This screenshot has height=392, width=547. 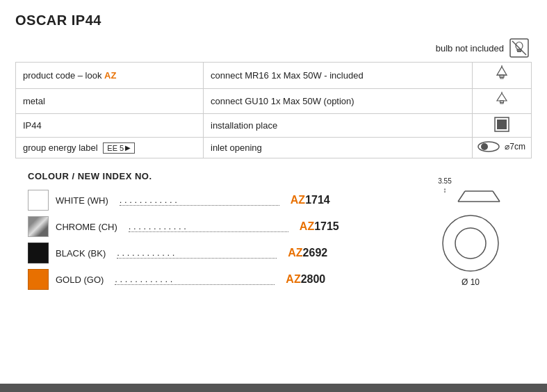 I want to click on specs-left-1: product code – look AZ, so click(x=110, y=76).